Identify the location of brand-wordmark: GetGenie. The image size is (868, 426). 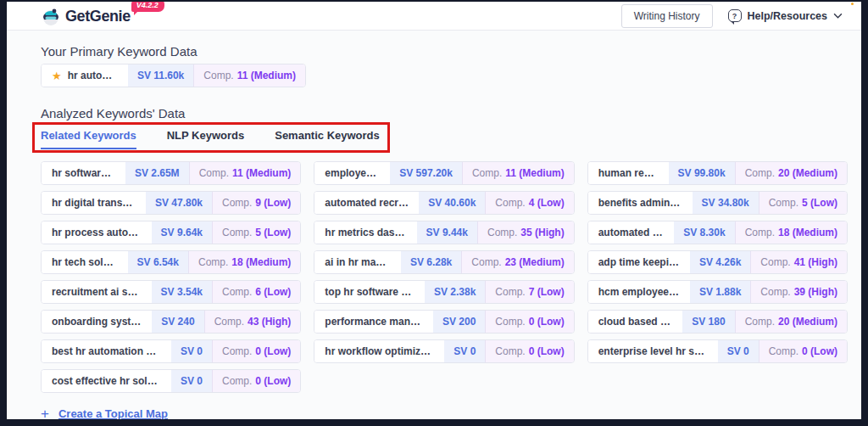
(98, 16).